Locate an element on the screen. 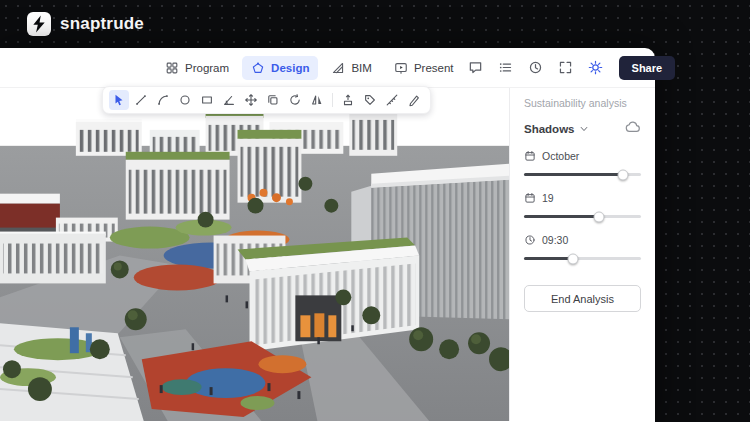  pen-tool is located at coordinates (414, 100).